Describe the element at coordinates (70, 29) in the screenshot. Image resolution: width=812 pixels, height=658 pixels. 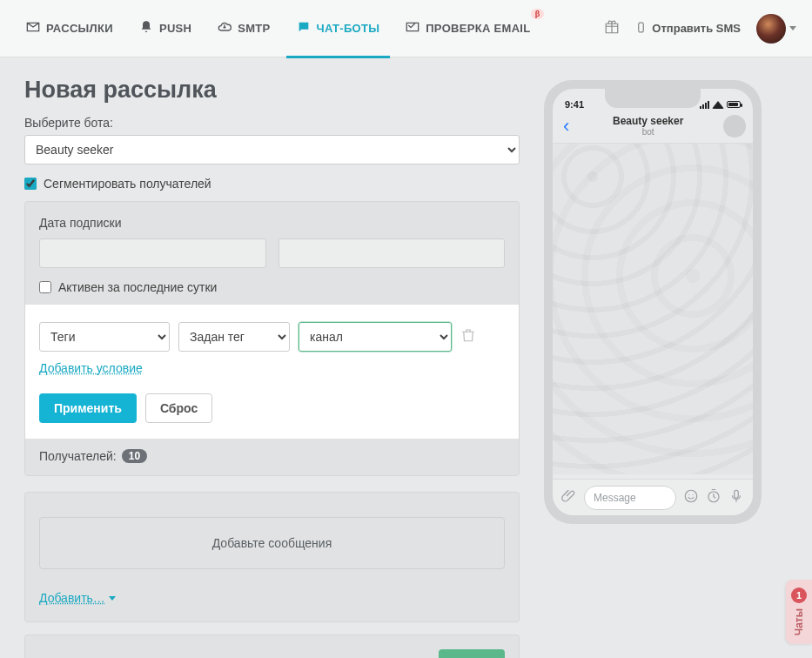
I see `nav-tab-campaigns: РАССЫЛКИ` at that location.